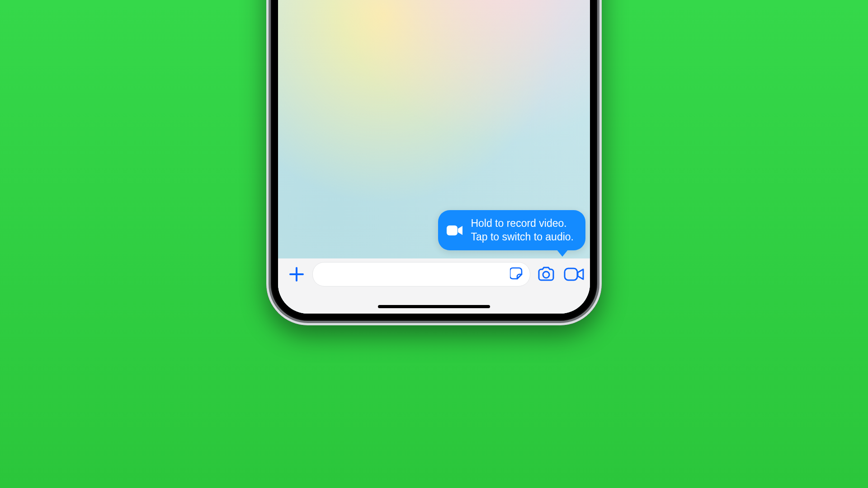 This screenshot has width=868, height=488. I want to click on message-input, so click(421, 274).